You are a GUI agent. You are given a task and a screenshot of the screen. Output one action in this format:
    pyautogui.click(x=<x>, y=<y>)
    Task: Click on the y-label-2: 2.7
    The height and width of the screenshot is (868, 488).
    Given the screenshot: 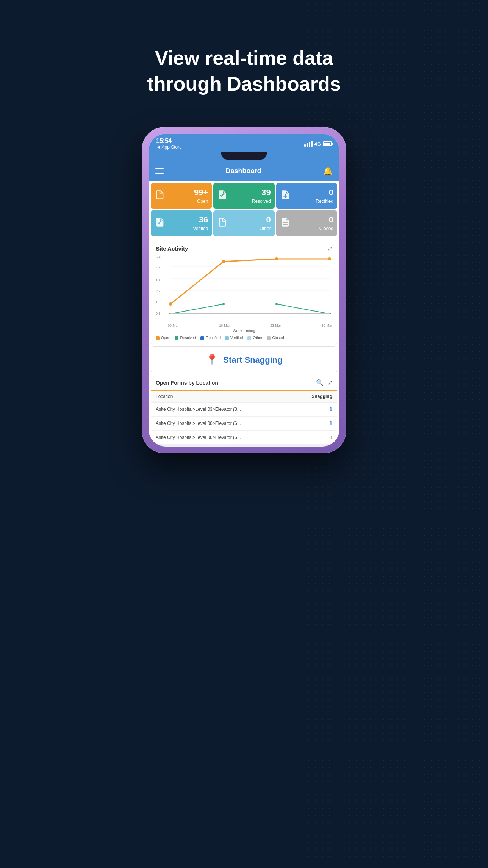 What is the action you would take?
    pyautogui.click(x=158, y=291)
    